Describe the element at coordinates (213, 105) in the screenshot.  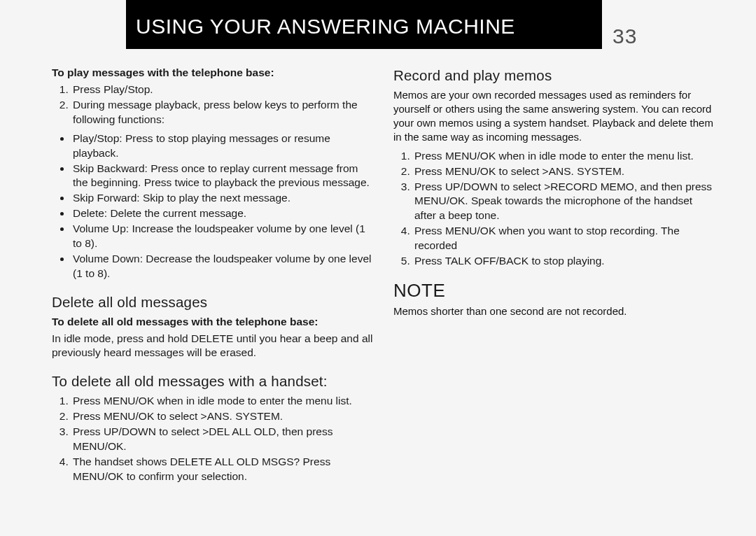
I see `play-base-steps: Press Play/Stop. During message playback…` at that location.